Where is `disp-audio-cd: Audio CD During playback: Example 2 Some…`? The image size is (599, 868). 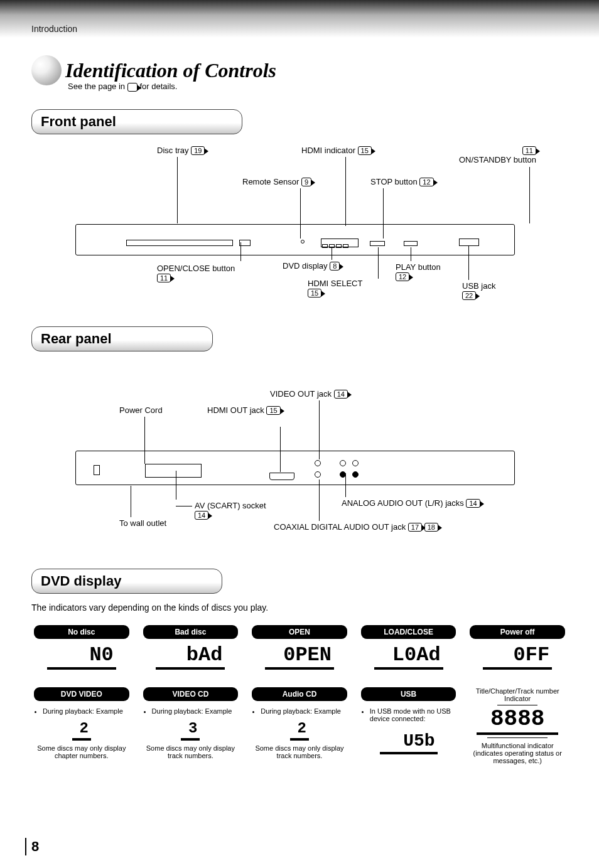 disp-audio-cd: Audio CD During playback: Example 2 Some… is located at coordinates (300, 723).